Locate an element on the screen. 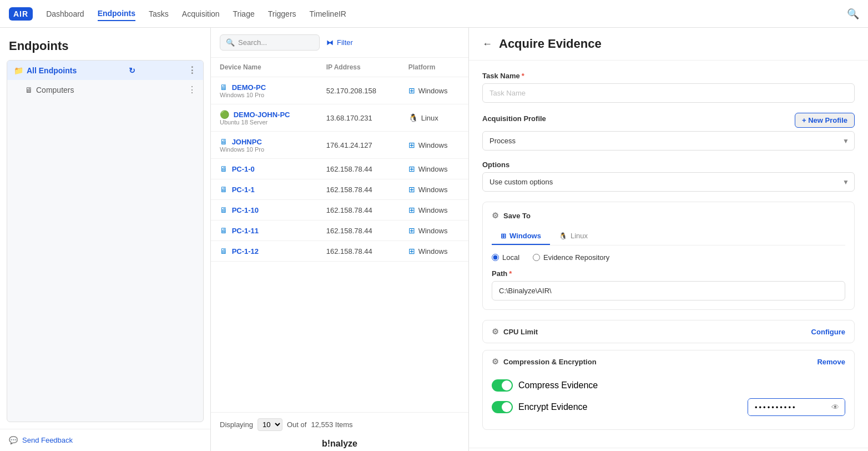 This screenshot has width=868, height=451. acquisition-profile-group: Acquisition Profile + New Profile Proces… is located at coordinates (668, 132).